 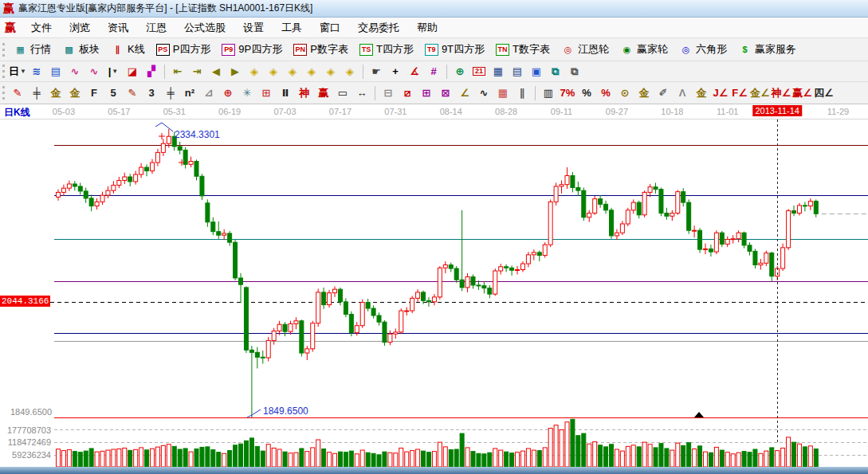 What do you see at coordinates (324, 93) in the screenshot?
I see `tool-win-tool: 赢` at bounding box center [324, 93].